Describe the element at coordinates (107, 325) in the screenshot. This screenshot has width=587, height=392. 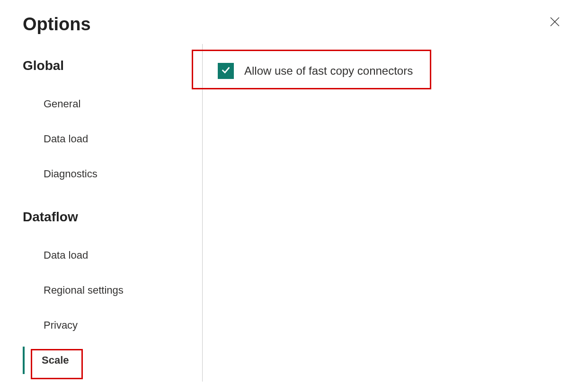
I see `sidebar-item-privacy: Privacy` at that location.